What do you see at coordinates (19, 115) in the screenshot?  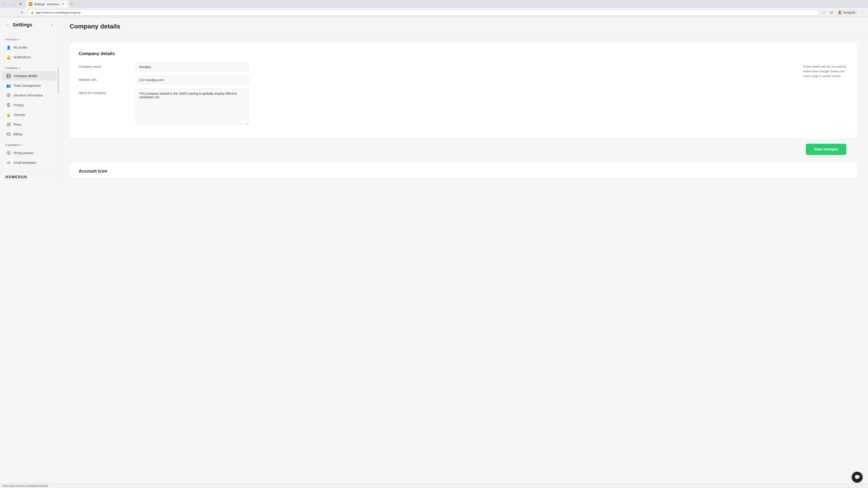 I see `security-label: Security` at bounding box center [19, 115].